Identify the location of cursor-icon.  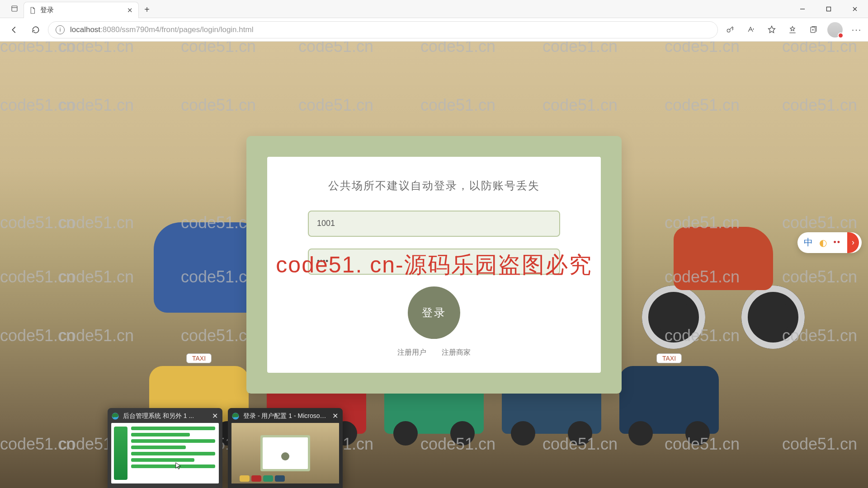
(179, 466).